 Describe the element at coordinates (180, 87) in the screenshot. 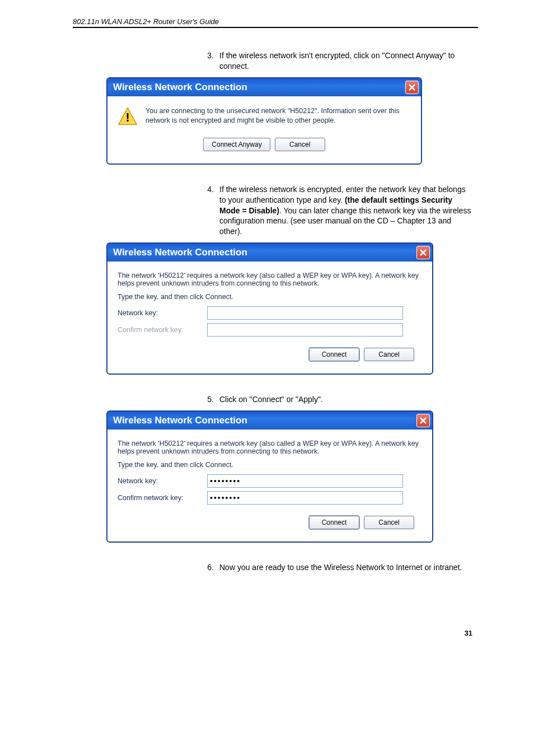

I see `dialog1-title: Wireless Network Connection` at that location.